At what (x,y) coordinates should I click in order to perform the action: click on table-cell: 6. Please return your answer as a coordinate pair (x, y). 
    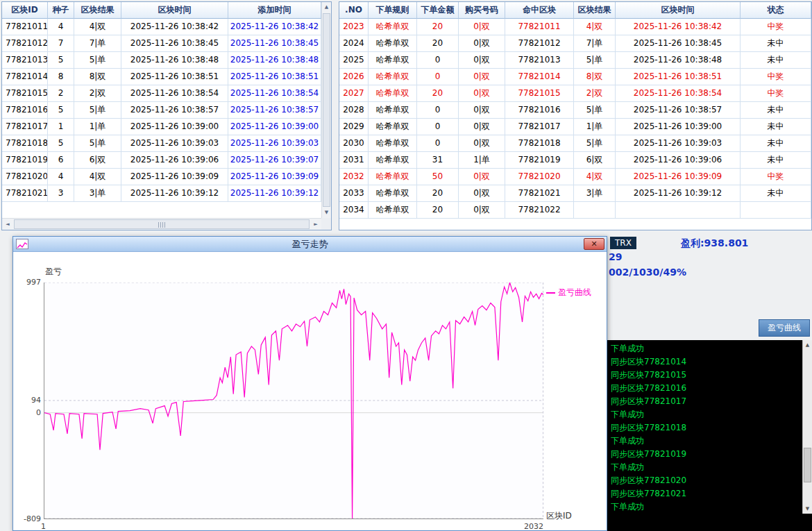
    Looking at the image, I should click on (61, 160).